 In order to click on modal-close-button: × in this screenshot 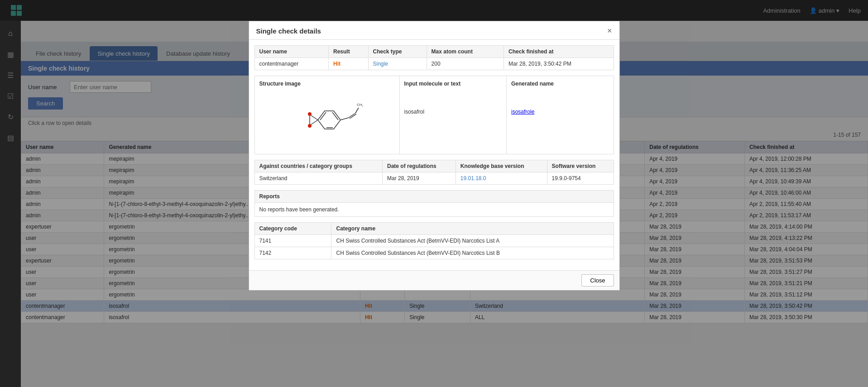, I will do `click(609, 31)`.